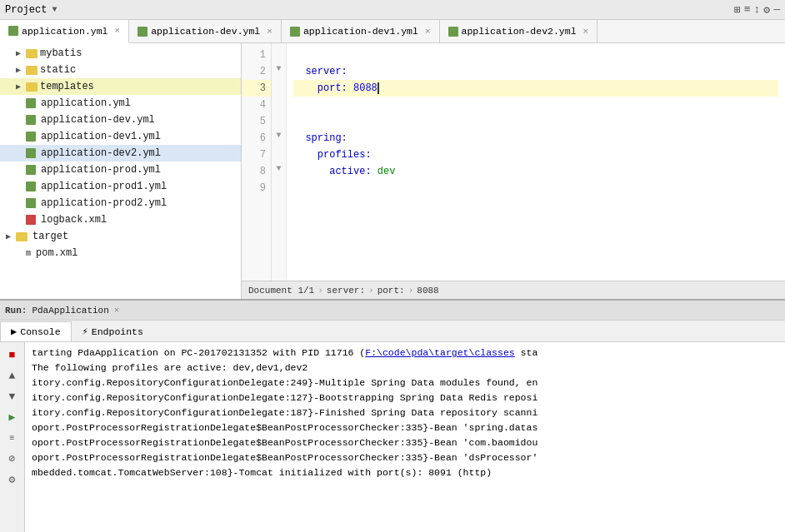 Image resolution: width=785 pixels, height=532 pixels. I want to click on code-line: active: dev, so click(536, 172).